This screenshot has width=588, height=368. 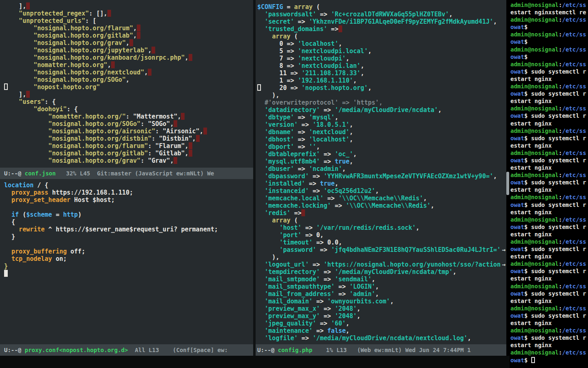 I want to click on text-segment: 'memcache.local', so click(x=294, y=198).